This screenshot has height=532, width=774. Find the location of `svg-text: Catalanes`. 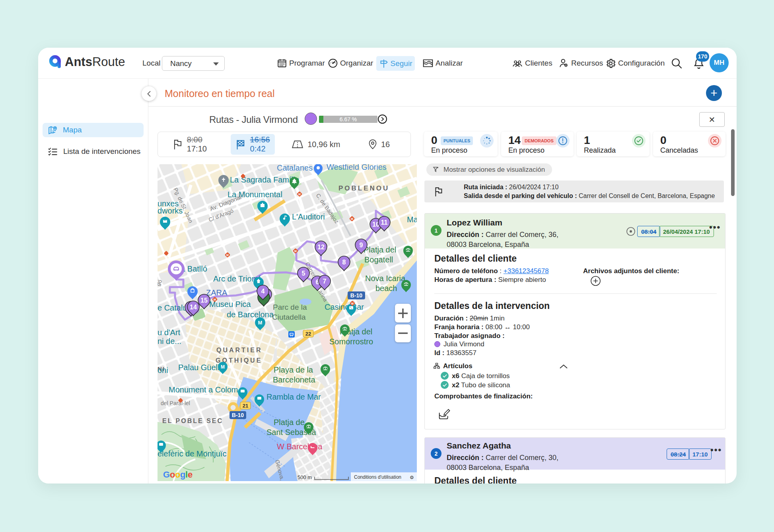

svg-text: Catalanes is located at coordinates (295, 168).